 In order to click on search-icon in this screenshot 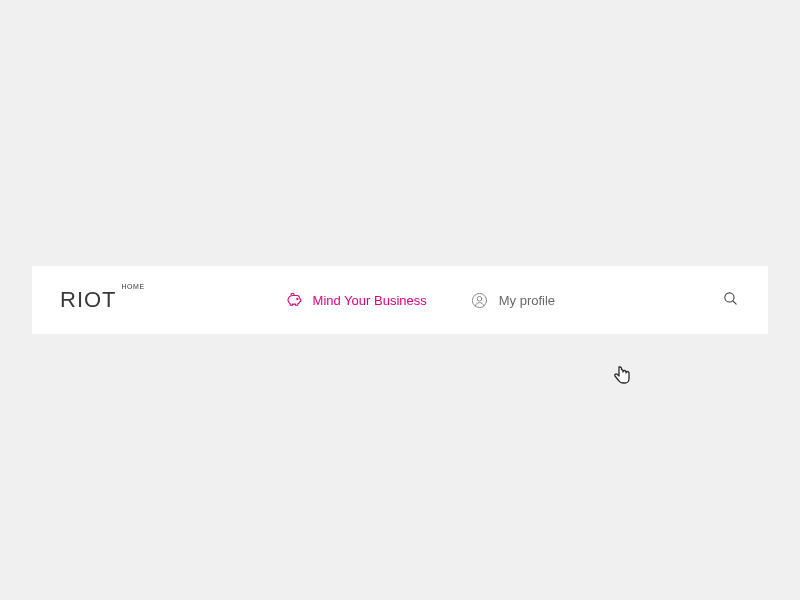, I will do `click(730, 300)`.